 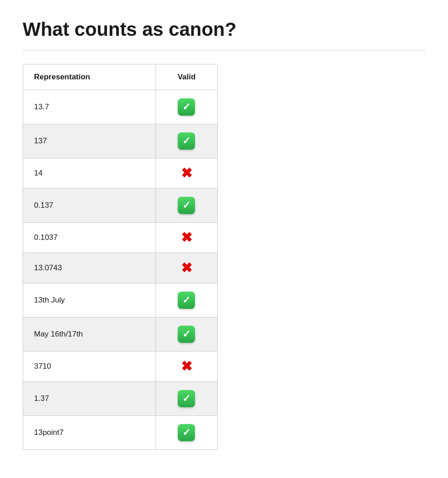 What do you see at coordinates (90, 433) in the screenshot?
I see `cell-representation: 13point7` at bounding box center [90, 433].